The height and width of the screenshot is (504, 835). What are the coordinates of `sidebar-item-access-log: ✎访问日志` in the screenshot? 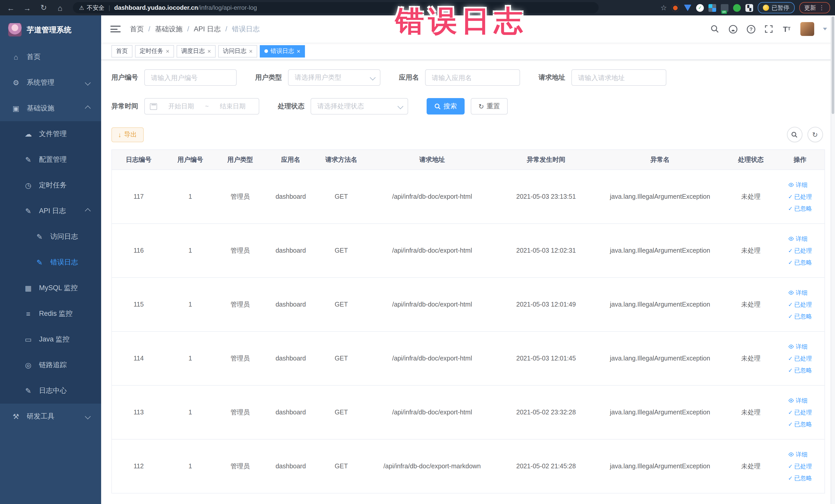 It's located at (50, 237).